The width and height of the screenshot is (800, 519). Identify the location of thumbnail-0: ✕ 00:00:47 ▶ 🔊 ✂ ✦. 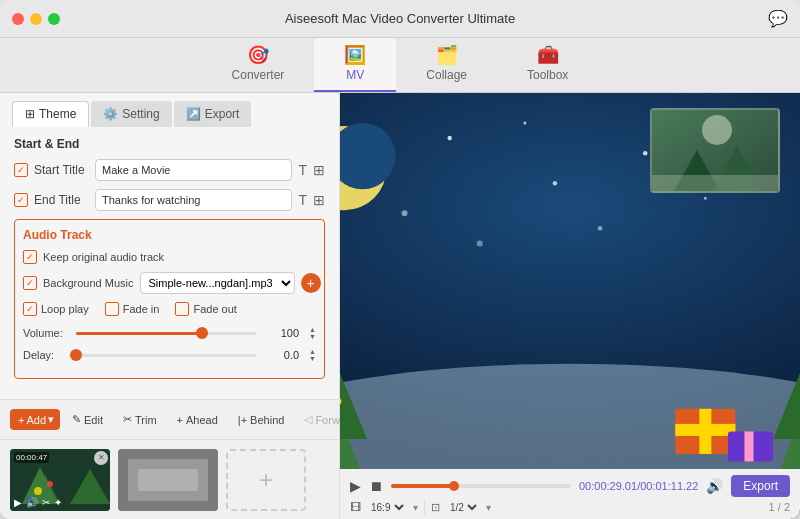
(60, 480).